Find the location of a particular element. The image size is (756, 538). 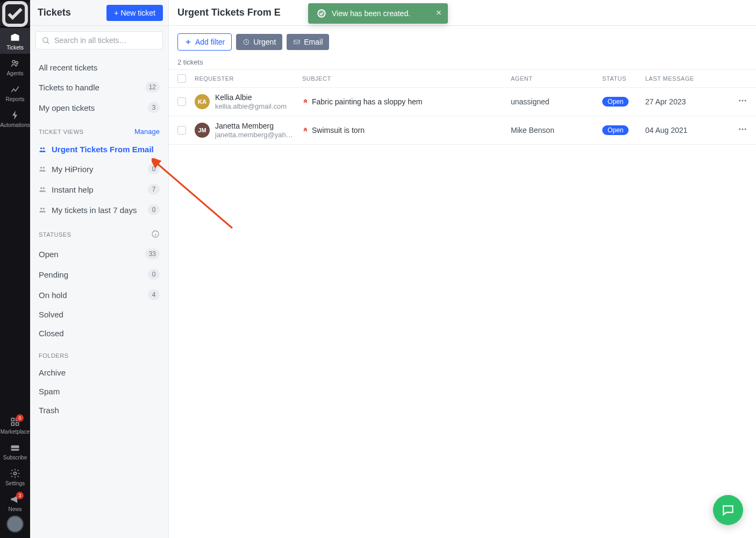

urgent-icon is located at coordinates (246, 42).